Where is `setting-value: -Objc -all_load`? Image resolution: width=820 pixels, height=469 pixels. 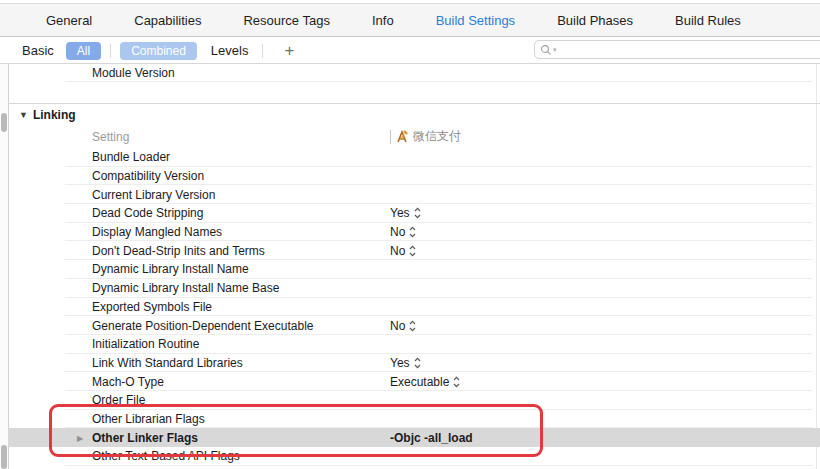 setting-value: -Objc -all_load is located at coordinates (432, 438).